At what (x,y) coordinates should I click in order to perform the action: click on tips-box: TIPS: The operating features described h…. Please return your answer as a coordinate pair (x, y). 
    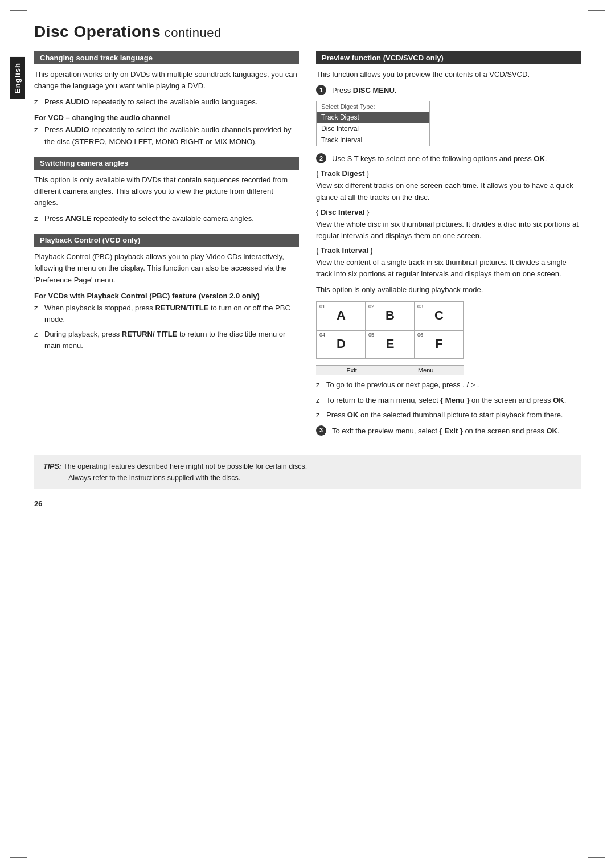
    Looking at the image, I should click on (308, 472).